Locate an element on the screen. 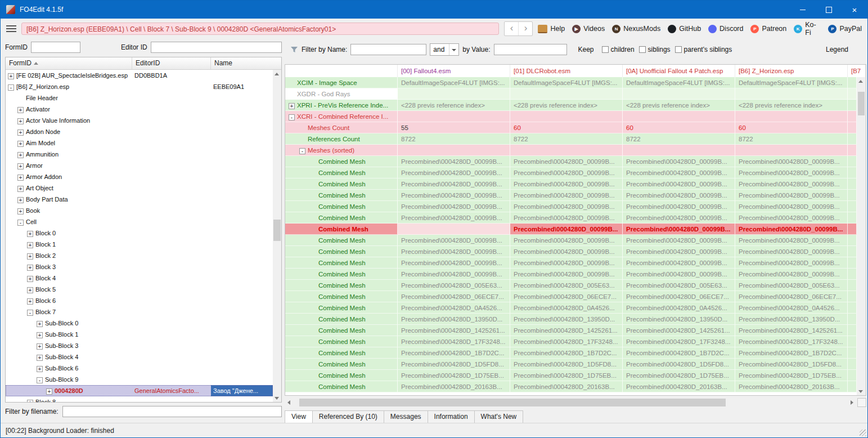  record-cell: Precombined\0004280D_13950D... is located at coordinates (791, 319).